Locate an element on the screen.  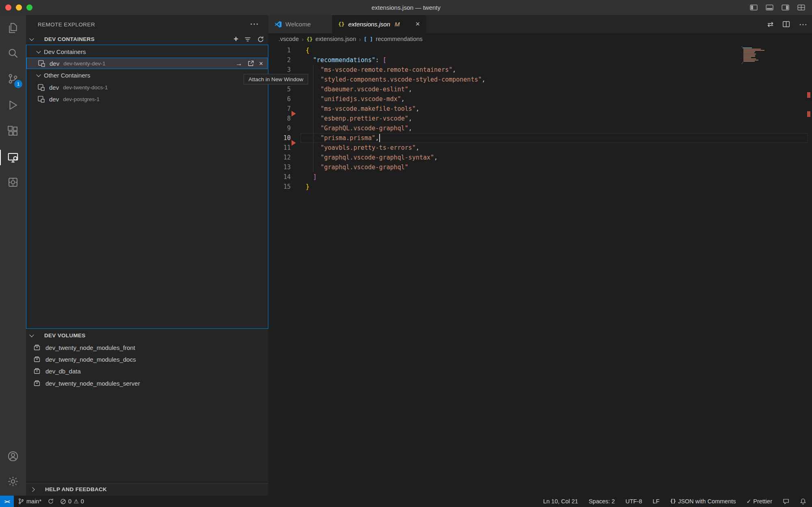
new-dev-container-button: + is located at coordinates (236, 39).